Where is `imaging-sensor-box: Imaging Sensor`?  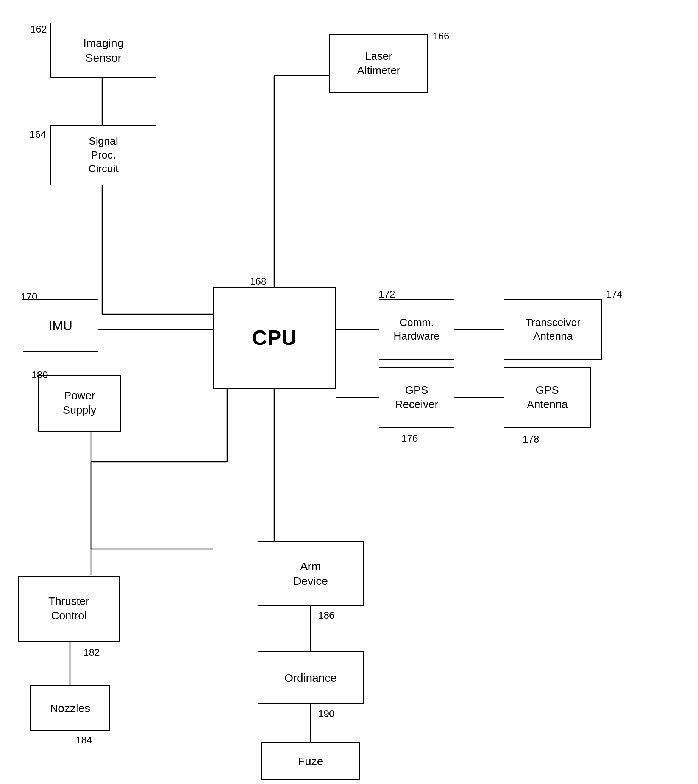
imaging-sensor-box: Imaging Sensor is located at coordinates (104, 50).